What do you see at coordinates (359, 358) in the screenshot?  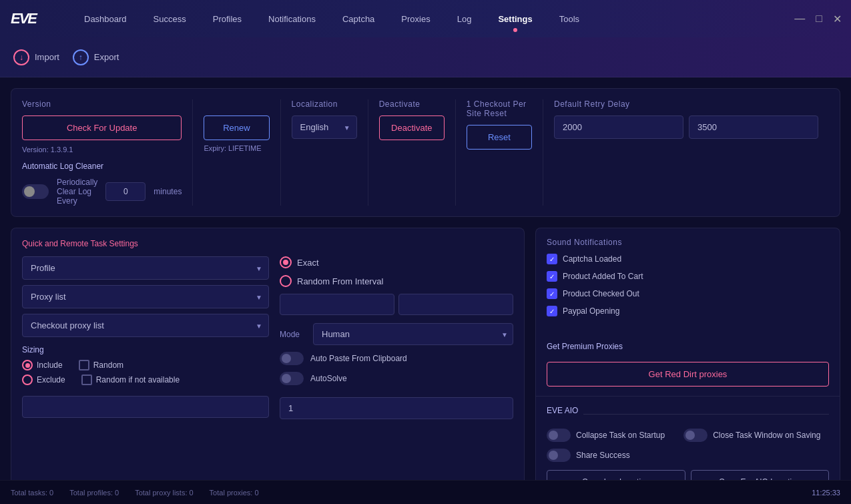 I see `auto-paste-label: Auto Paste From Clipboard` at bounding box center [359, 358].